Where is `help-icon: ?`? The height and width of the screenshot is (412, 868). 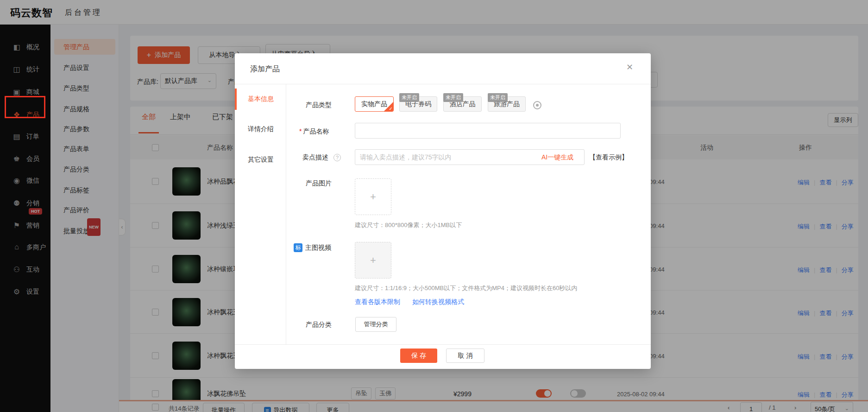
help-icon: ? is located at coordinates (337, 158).